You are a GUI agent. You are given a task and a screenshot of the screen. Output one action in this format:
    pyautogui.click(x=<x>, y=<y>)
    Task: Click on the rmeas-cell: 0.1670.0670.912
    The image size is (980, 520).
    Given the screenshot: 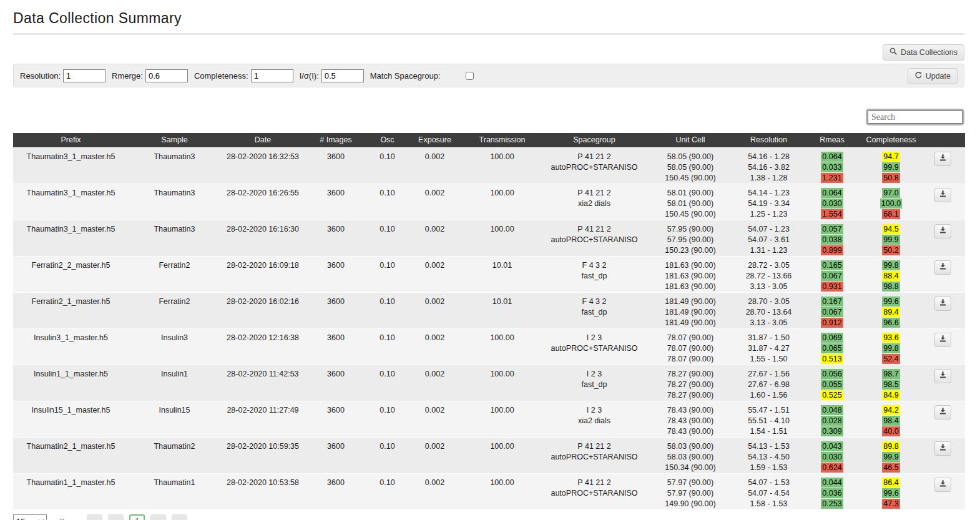 What is the action you would take?
    pyautogui.click(x=832, y=310)
    